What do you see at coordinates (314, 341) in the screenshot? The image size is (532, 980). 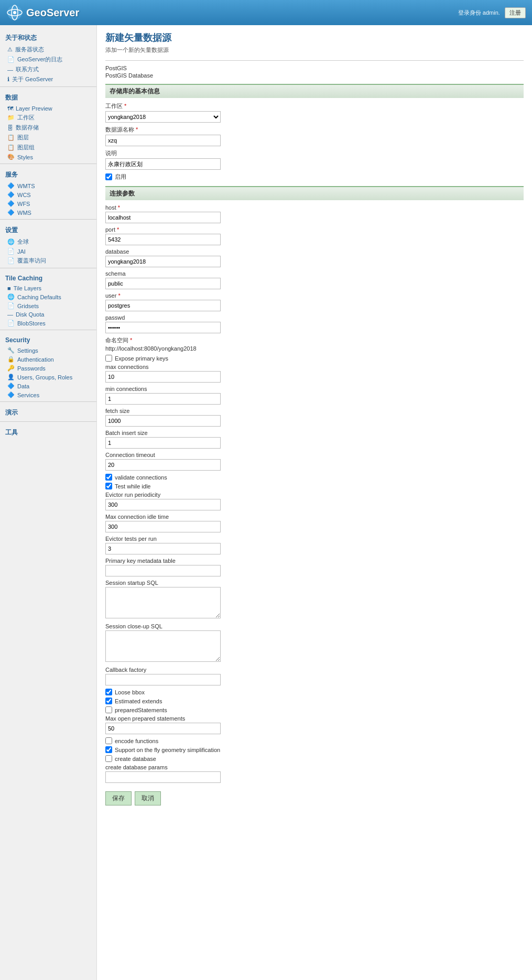 I see `namespace-label: 命名空间 *` at bounding box center [314, 341].